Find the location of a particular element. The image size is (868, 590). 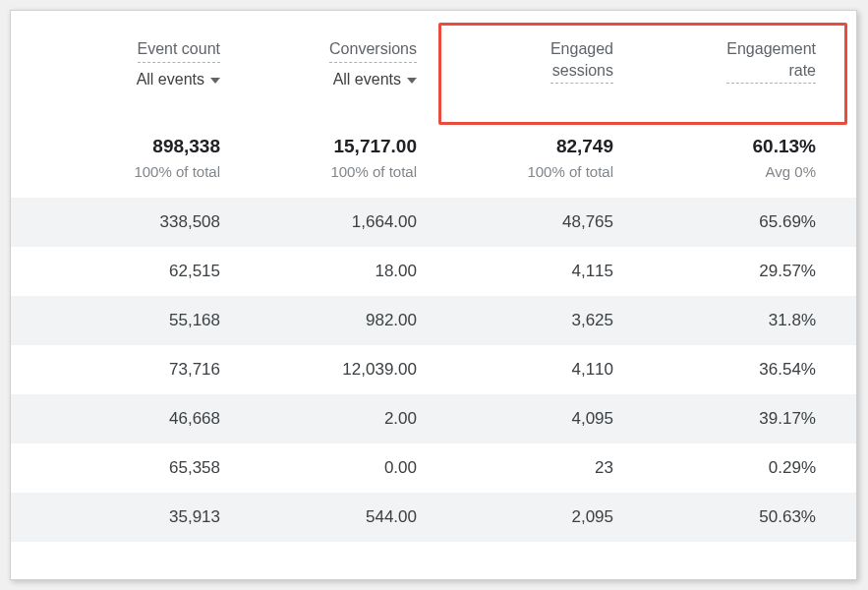

cell-conversions: 982.00 is located at coordinates (318, 321).